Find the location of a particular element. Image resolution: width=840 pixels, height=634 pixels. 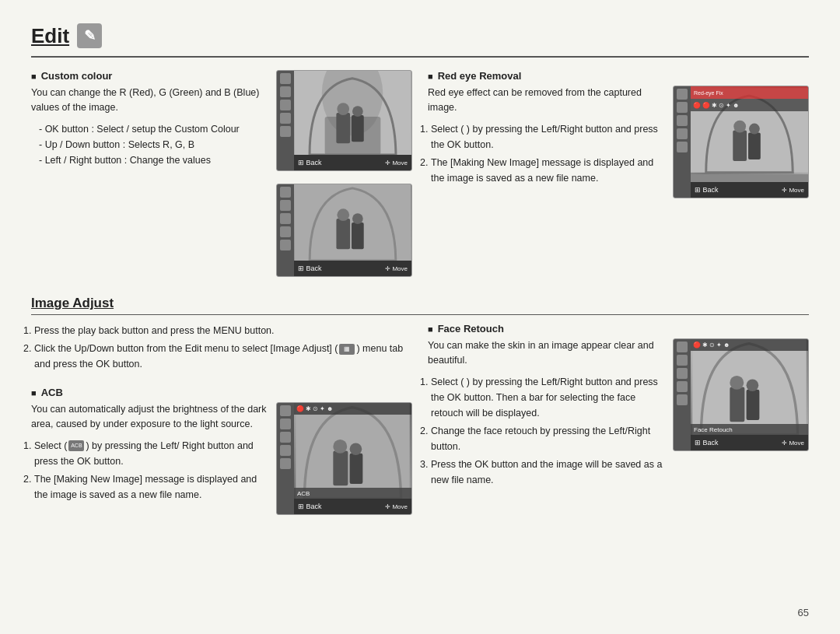

face-step-2: Change the face retouch by pressing the … is located at coordinates (548, 439).